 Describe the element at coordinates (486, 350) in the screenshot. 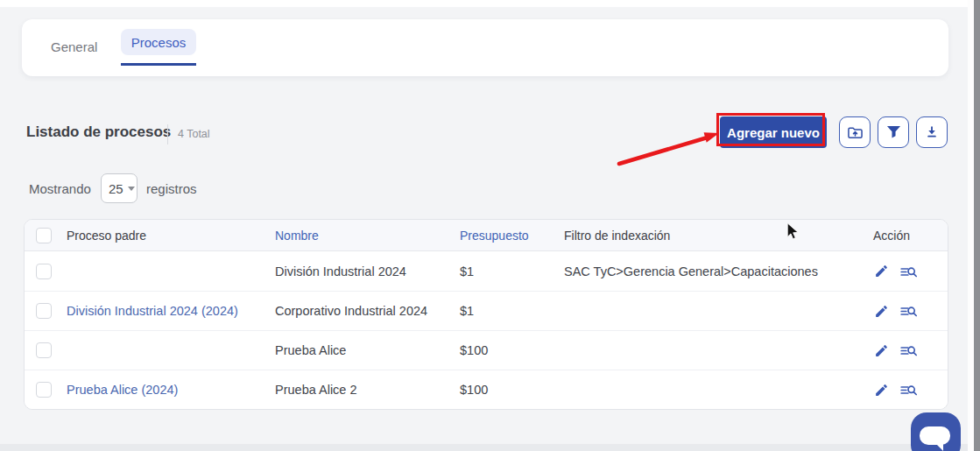

I see `table-row: Prueba Alice $100` at that location.